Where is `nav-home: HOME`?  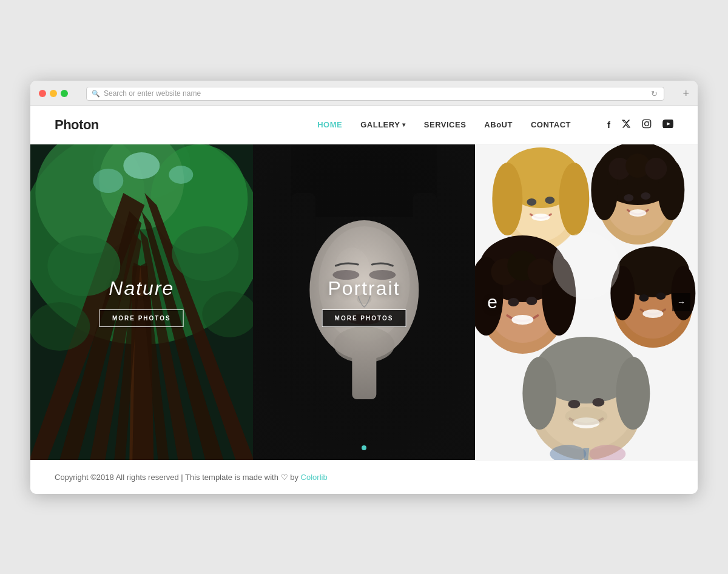 nav-home: HOME is located at coordinates (330, 125).